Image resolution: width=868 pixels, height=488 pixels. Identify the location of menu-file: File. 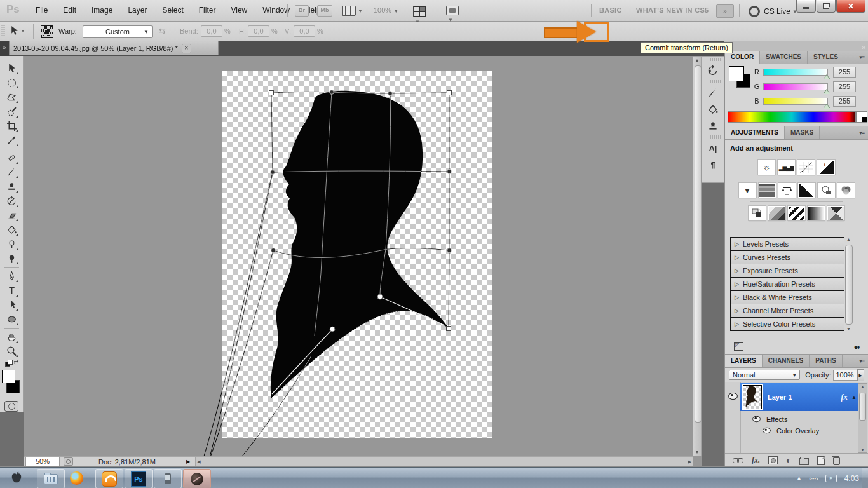
(42, 10).